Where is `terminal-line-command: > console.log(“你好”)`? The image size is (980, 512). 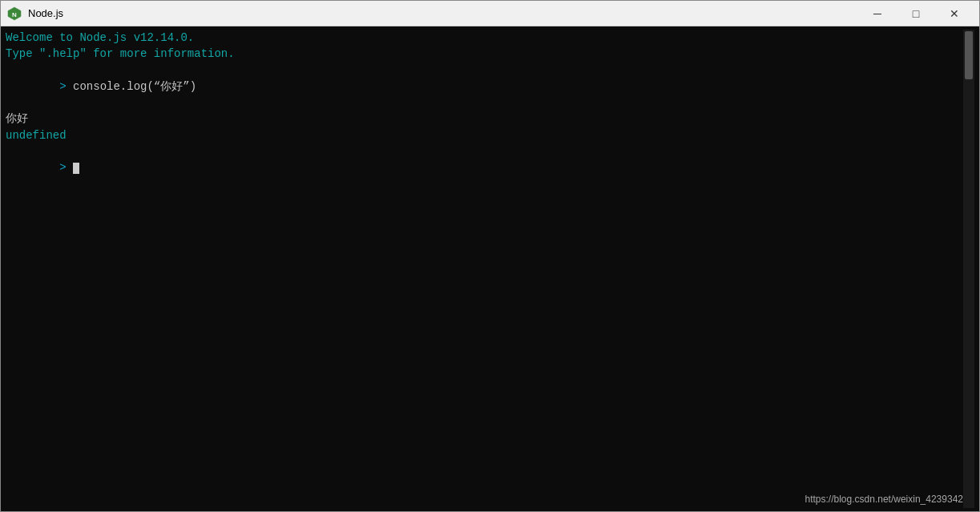
terminal-line-command: > console.log(“你好”) is located at coordinates (484, 87).